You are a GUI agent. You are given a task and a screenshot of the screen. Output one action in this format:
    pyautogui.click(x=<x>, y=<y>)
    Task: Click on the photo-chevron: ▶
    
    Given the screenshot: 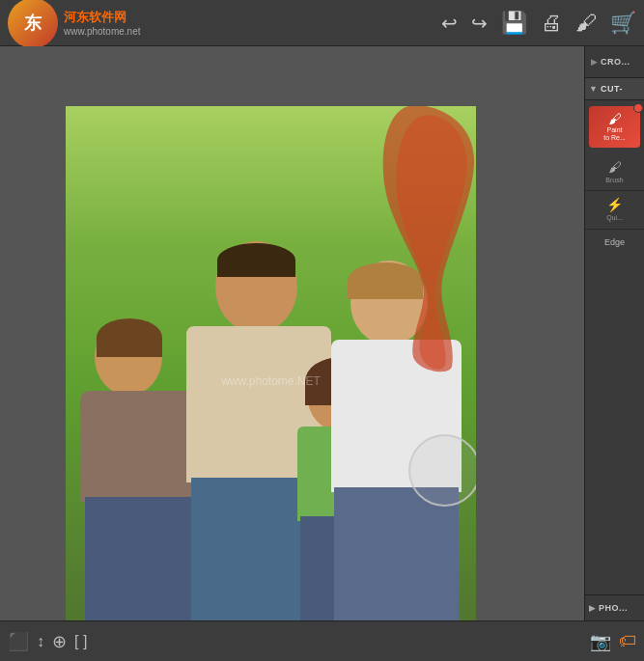 What is the action you would take?
    pyautogui.click(x=593, y=608)
    